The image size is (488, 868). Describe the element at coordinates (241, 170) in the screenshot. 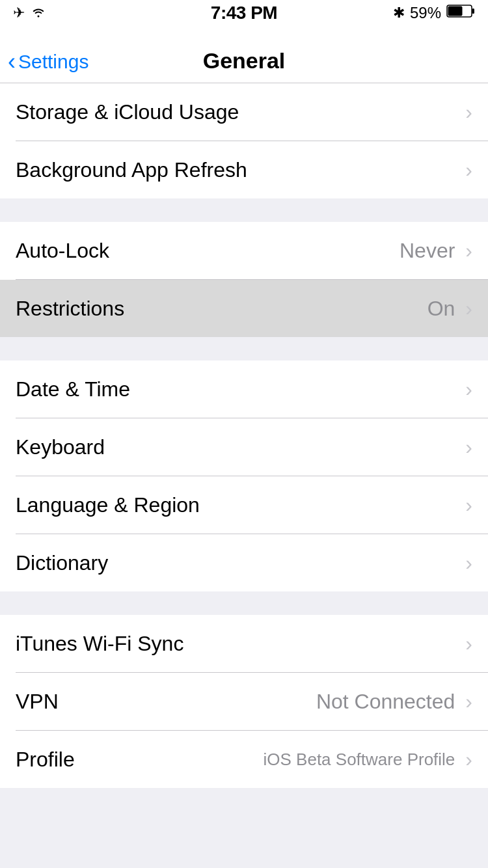

I see `background-app-refresh-label: Background App Refresh` at that location.